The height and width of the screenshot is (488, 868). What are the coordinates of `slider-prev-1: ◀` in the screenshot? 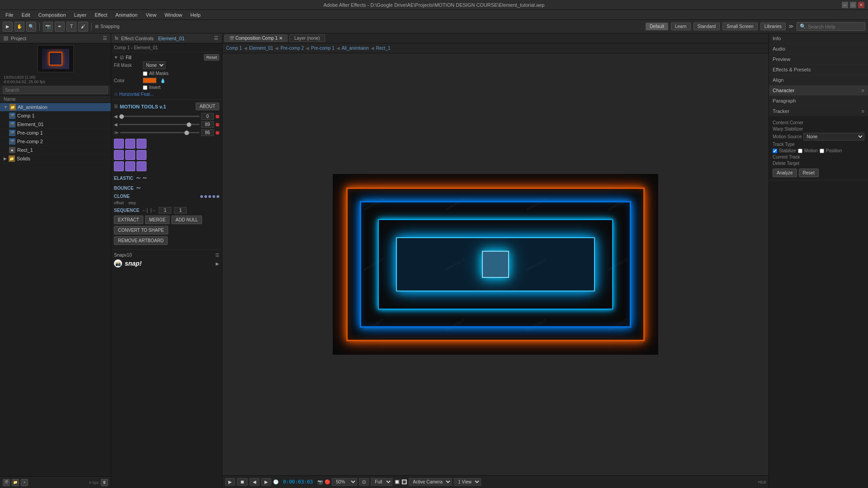 It's located at (116, 117).